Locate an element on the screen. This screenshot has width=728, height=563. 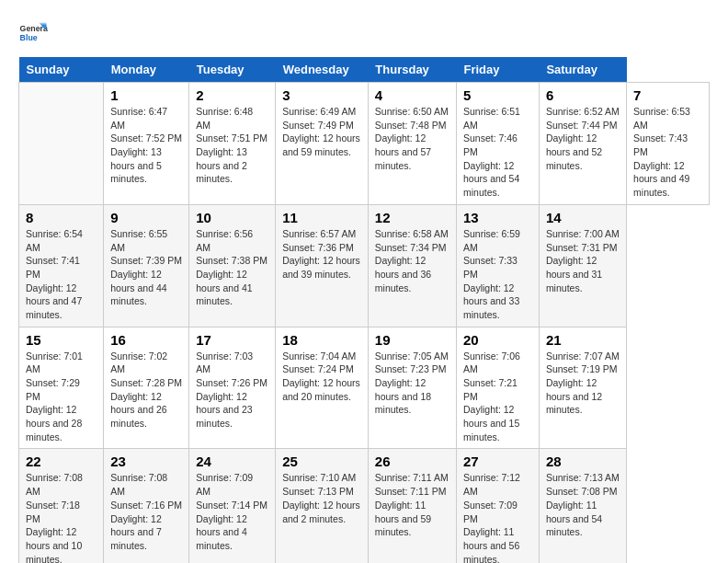
day-number: 19 is located at coordinates (412, 340).